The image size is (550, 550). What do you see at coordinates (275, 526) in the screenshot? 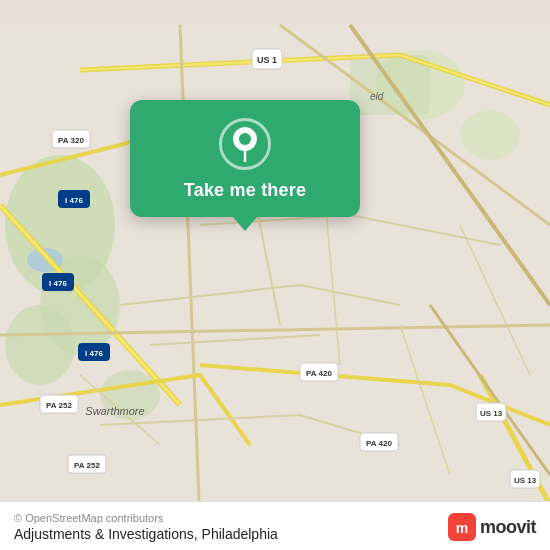
I see `bottom-bar: © OpenStreetMap contributors Adjustments…` at bounding box center [275, 526].